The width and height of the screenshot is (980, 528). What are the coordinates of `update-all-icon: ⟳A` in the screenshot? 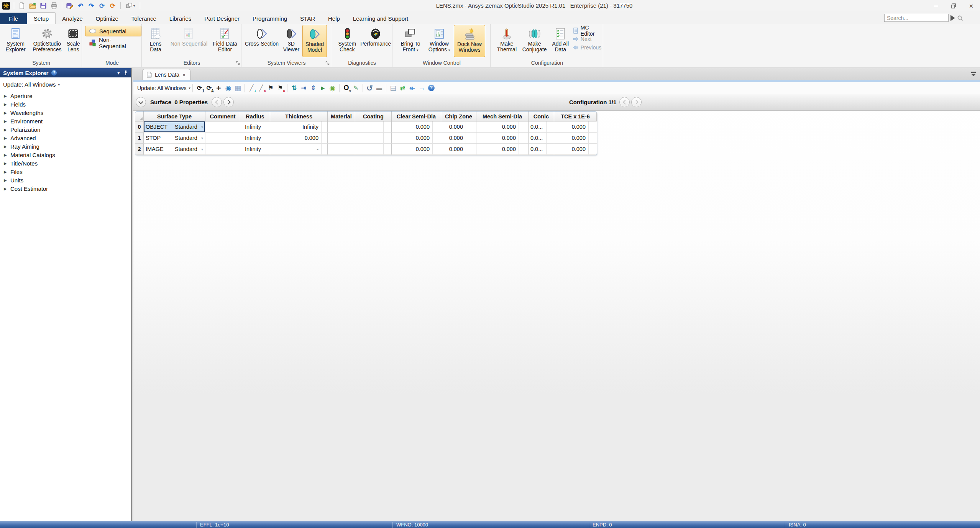 It's located at (209, 88).